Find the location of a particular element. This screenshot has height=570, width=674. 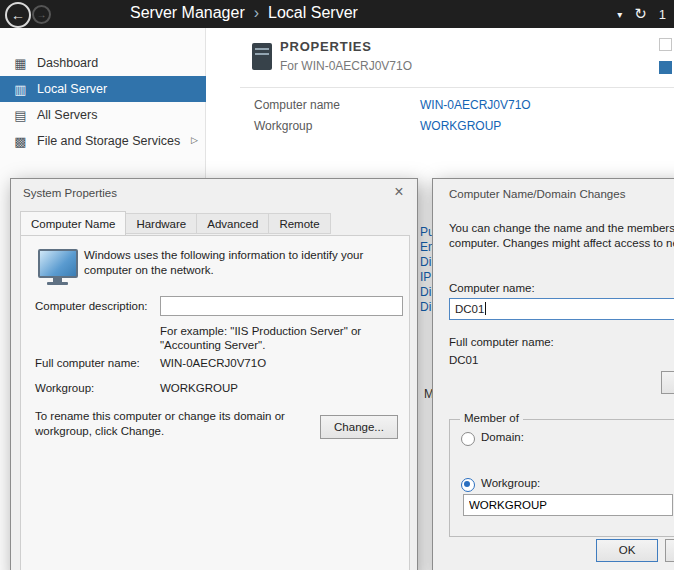

sidebar-item-local-server: ▥ Local Server is located at coordinates (103, 89).